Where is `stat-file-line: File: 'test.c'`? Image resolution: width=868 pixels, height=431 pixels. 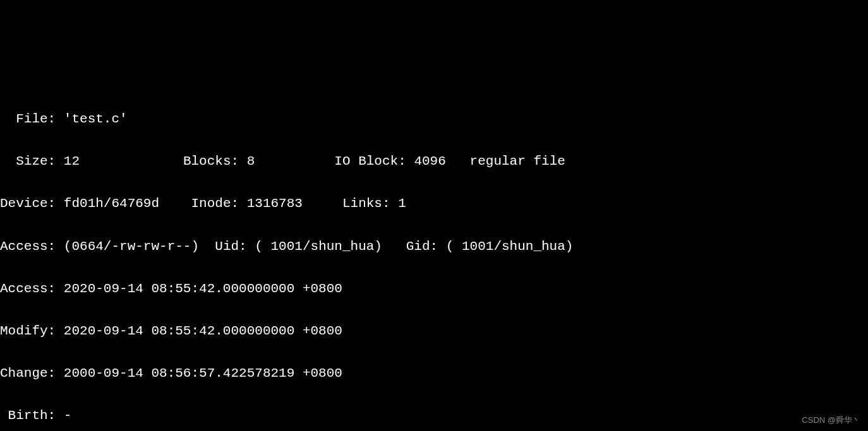 stat-file-line: File: 'test.c' is located at coordinates (434, 119).